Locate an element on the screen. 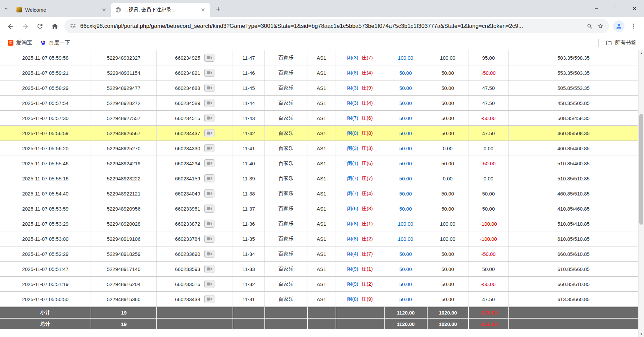 This screenshot has width=644, height=337. bookmarks-divider is located at coordinates (599, 43).